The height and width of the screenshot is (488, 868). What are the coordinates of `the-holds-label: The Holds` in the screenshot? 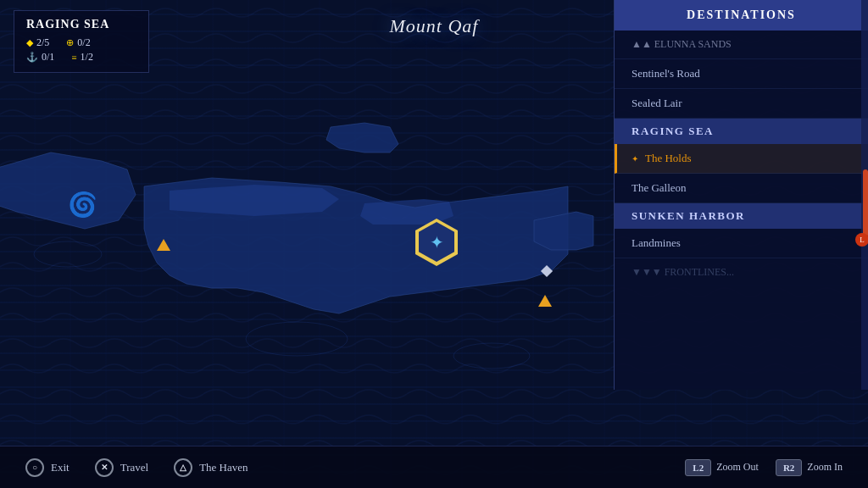 It's located at (668, 158).